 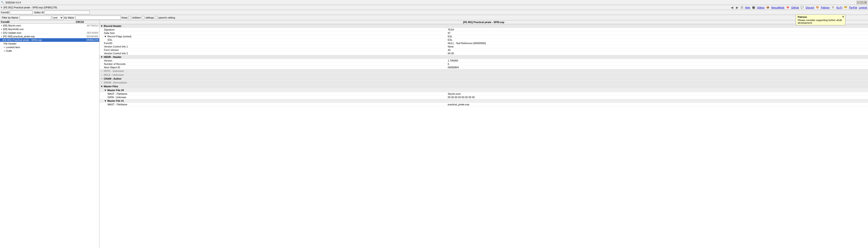 What do you see at coordinates (843, 17) in the screenshot?
I see `patreon-tooltip-close: ✕` at bounding box center [843, 17].